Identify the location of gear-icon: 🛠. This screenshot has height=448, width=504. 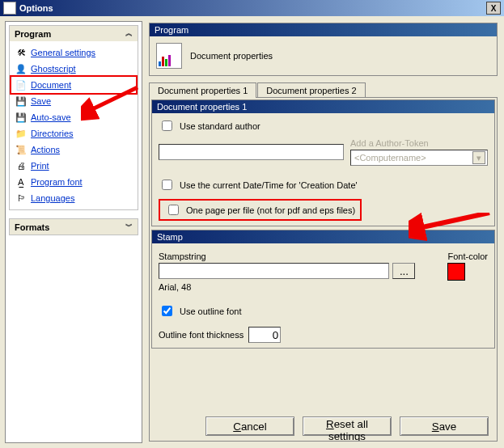
(21, 53).